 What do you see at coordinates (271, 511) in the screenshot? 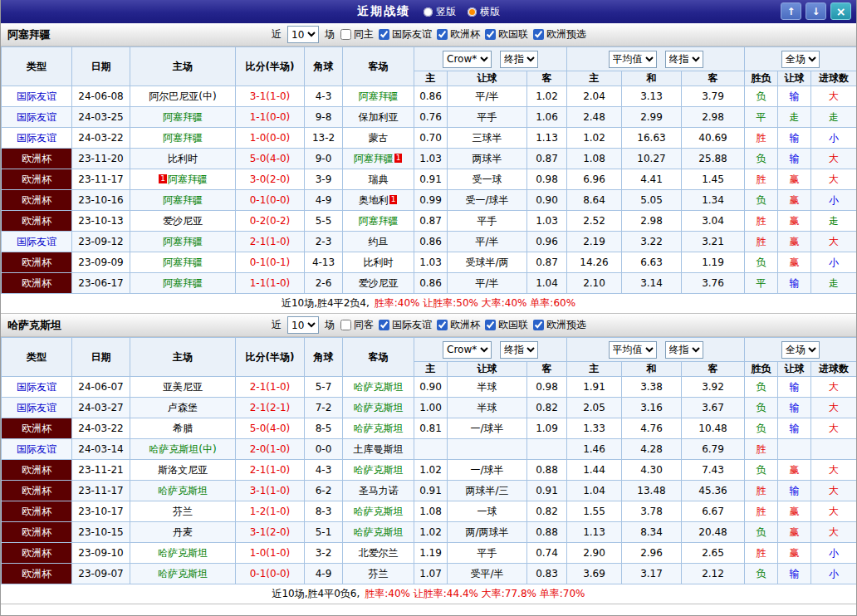
I see `score-cell: 1-2(1-0)` at bounding box center [271, 511].